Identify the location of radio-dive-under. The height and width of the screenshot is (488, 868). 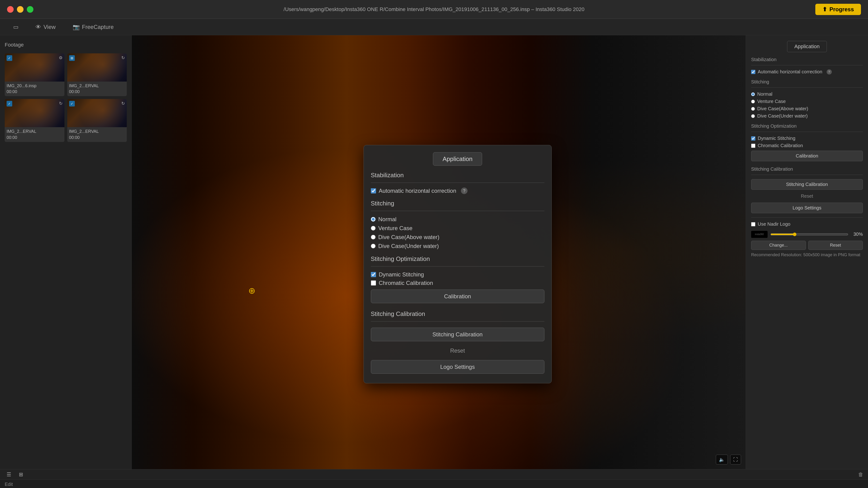
(373, 246).